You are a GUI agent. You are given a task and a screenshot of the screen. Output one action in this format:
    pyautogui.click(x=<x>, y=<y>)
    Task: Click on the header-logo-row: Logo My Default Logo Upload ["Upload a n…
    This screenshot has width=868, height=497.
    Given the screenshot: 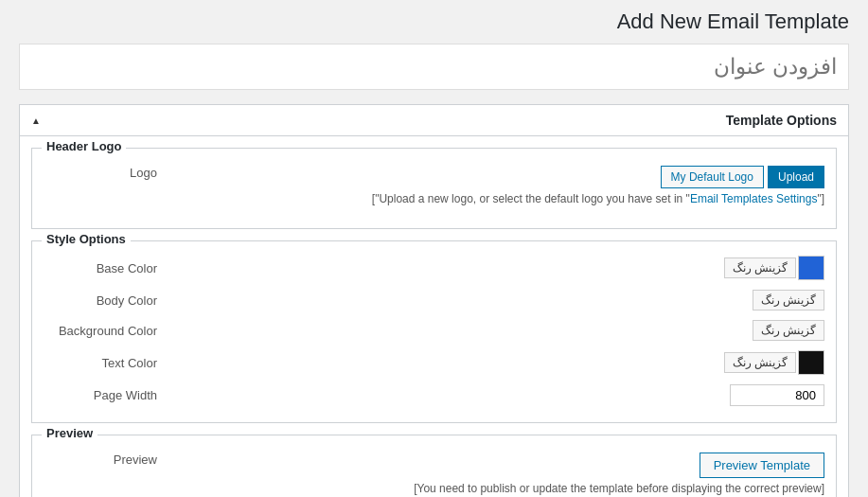 What is the action you would take?
    pyautogui.click(x=434, y=187)
    